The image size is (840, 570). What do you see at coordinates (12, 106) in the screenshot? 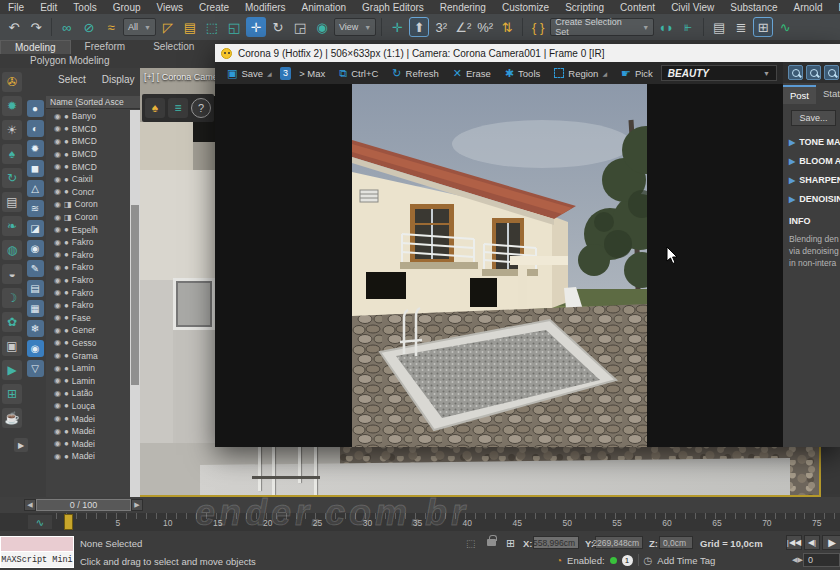
I see `light-icon: ✹` at bounding box center [12, 106].